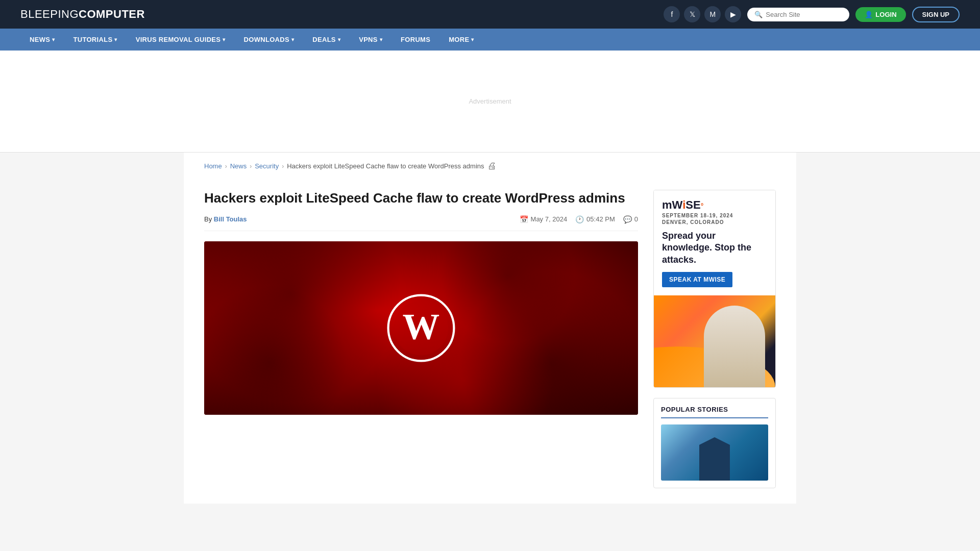 This screenshot has height=551, width=980. Describe the element at coordinates (231, 219) in the screenshot. I see `author-link: Bill Toulas` at that location.